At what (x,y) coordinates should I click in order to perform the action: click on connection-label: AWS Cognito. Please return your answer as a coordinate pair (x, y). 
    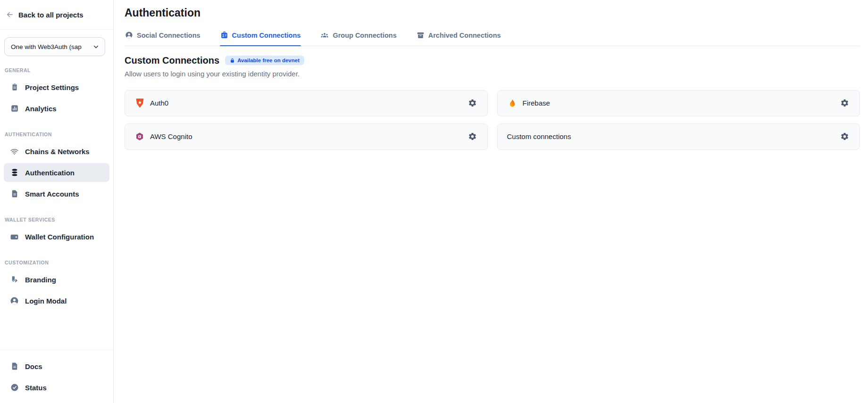
    Looking at the image, I should click on (171, 137).